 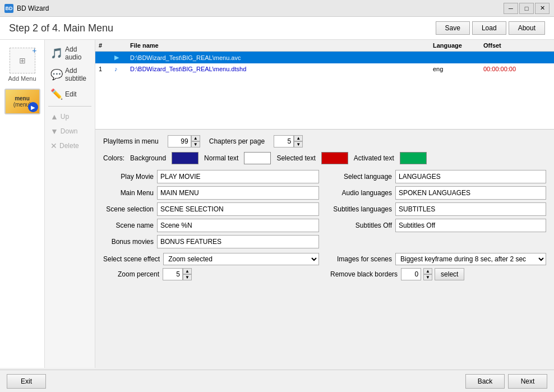 What do you see at coordinates (9, 8) in the screenshot?
I see `app-icon: BD` at bounding box center [9, 8].